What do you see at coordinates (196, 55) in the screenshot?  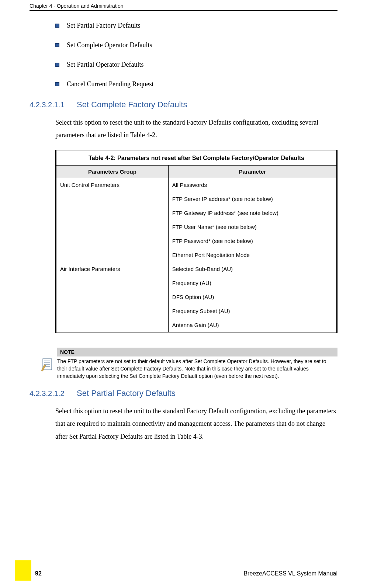 I see `bullet-list: Set Partial Factory Defaults Set Complet…` at bounding box center [196, 55].